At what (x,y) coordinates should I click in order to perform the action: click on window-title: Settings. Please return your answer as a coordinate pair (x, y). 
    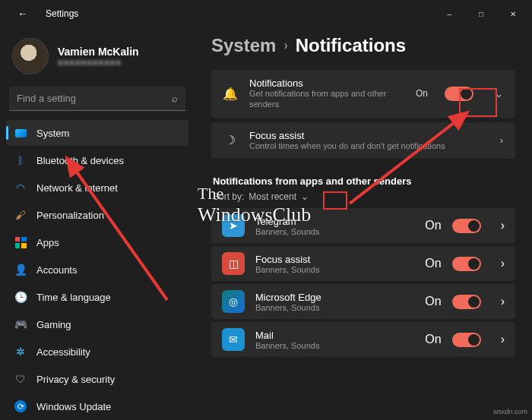
    Looking at the image, I should click on (62, 14).